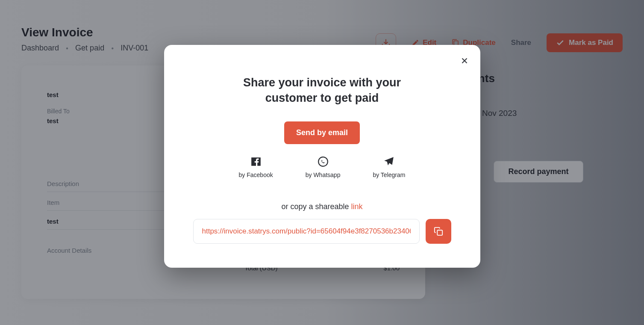 Image resolution: width=644 pixels, height=325 pixels. What do you see at coordinates (322, 207) in the screenshot?
I see `share-text: or copy a shareable link` at bounding box center [322, 207].